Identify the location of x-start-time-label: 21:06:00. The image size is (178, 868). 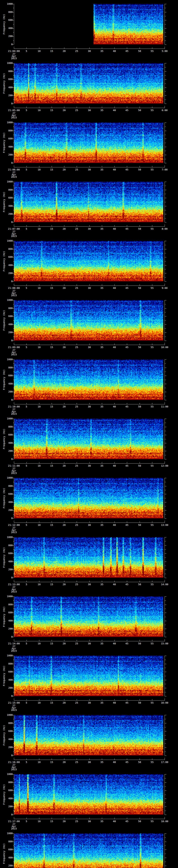
(14, 170).